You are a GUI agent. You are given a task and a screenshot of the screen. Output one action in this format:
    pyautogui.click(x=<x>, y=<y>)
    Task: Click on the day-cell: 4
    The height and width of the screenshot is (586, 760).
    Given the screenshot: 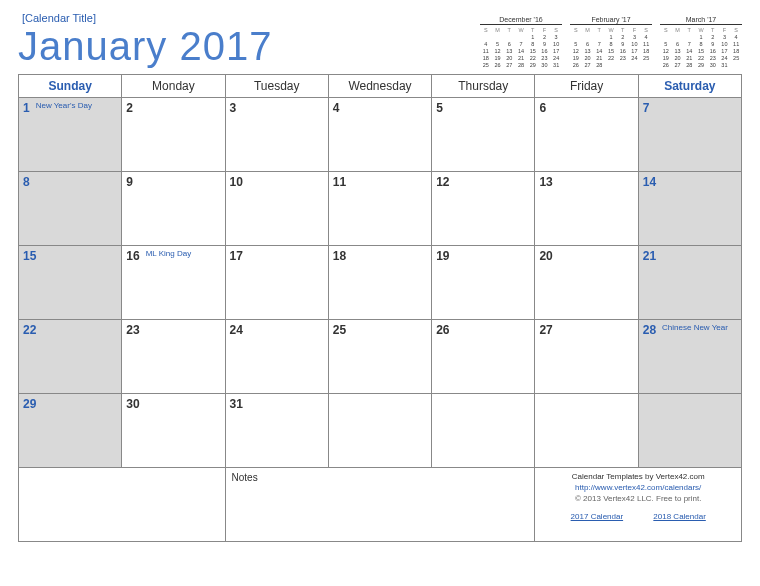 What is the action you would take?
    pyautogui.click(x=380, y=135)
    